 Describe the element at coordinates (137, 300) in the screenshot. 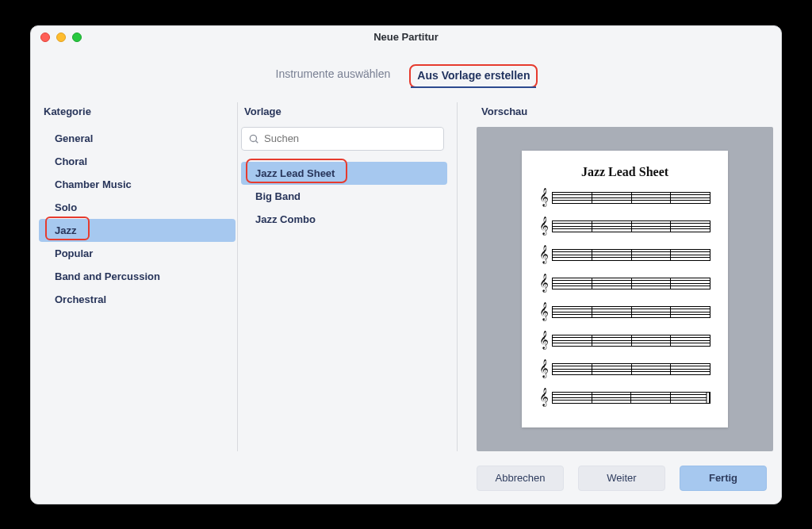

I see `category-item-orchestral: Orchestral` at that location.